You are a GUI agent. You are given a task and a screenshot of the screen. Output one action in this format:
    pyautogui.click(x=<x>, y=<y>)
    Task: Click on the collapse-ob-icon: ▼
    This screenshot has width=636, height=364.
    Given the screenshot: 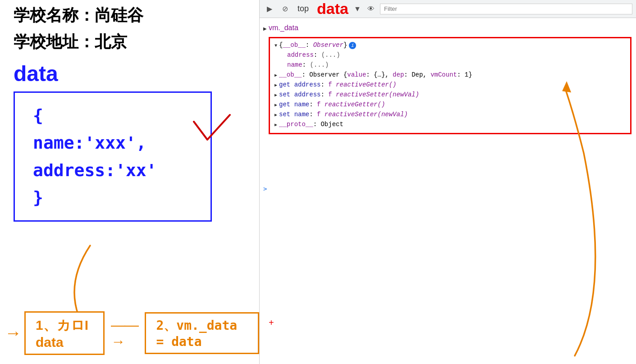 What is the action you would take?
    pyautogui.click(x=276, y=46)
    